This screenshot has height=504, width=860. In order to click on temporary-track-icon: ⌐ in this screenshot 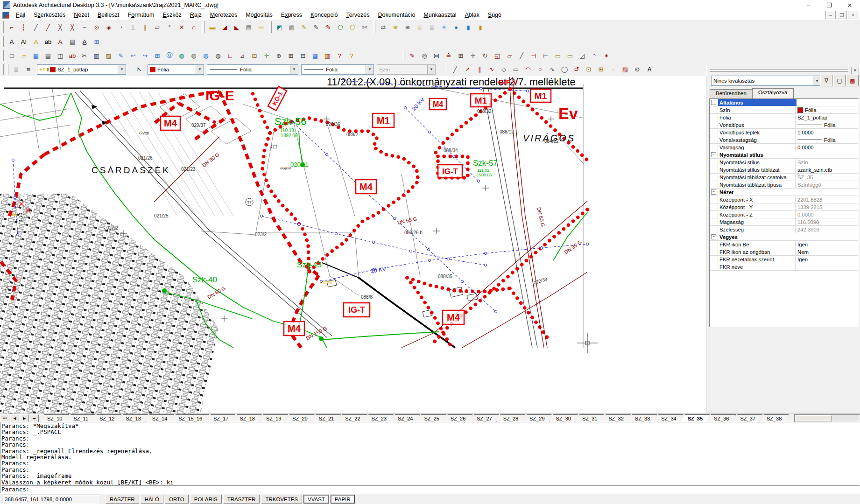, I will do `click(12, 27)`.